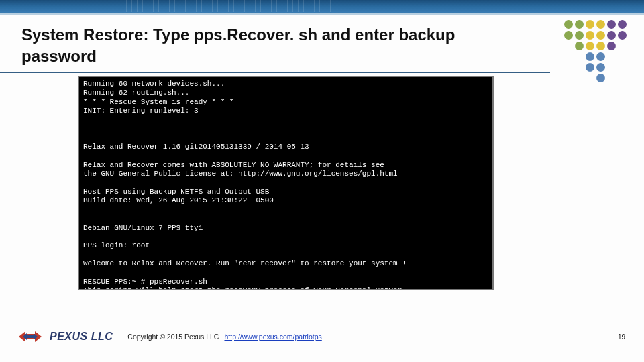 This screenshot has width=644, height=362. I want to click on pexus-logo: PEXUS LLC, so click(66, 337).